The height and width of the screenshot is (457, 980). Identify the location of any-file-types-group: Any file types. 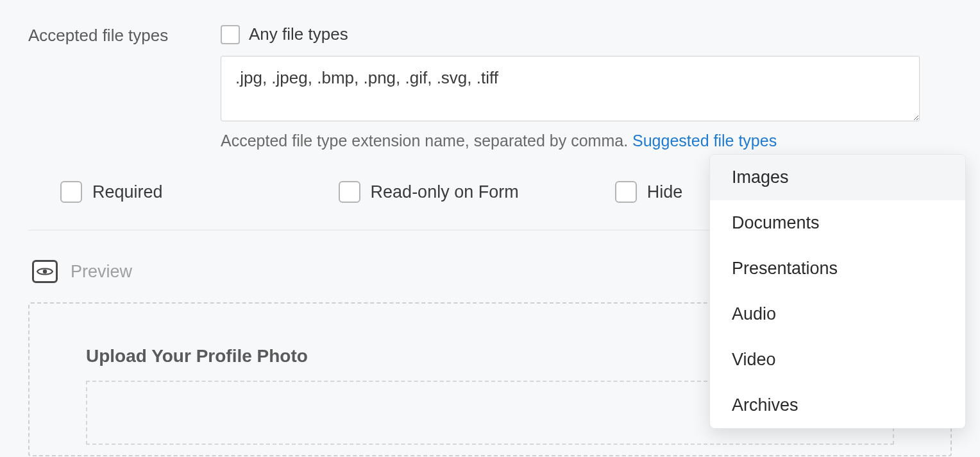
(586, 35).